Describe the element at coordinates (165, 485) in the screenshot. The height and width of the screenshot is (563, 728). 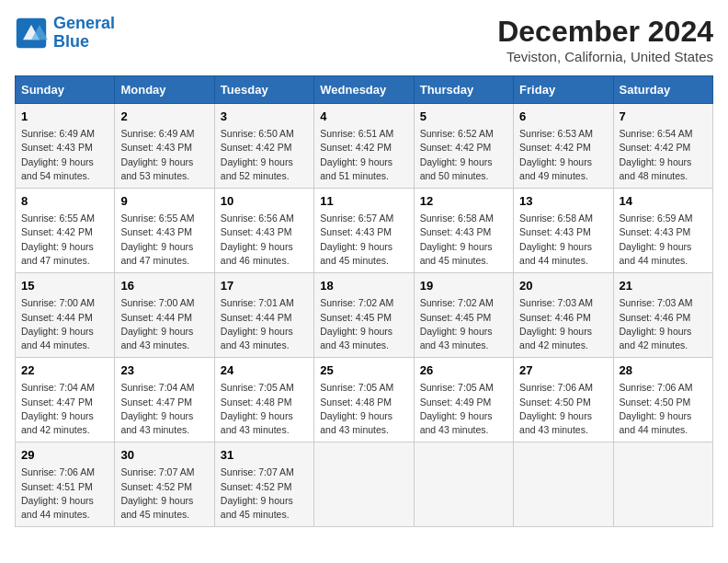
I see `calendar-cell: 30Sunrise: 7:07 AMSunset: 4:52 PMDayligh…` at that location.